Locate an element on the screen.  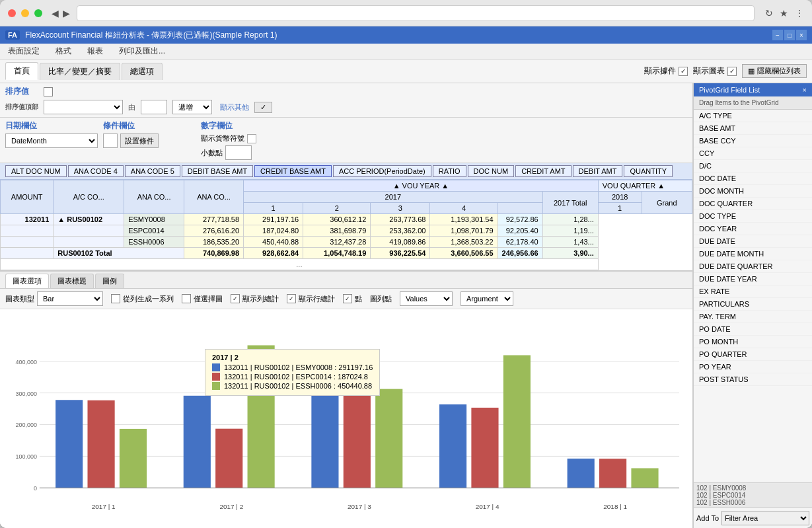
pivot-item-post-status: POST STATUS is located at coordinates (753, 379).